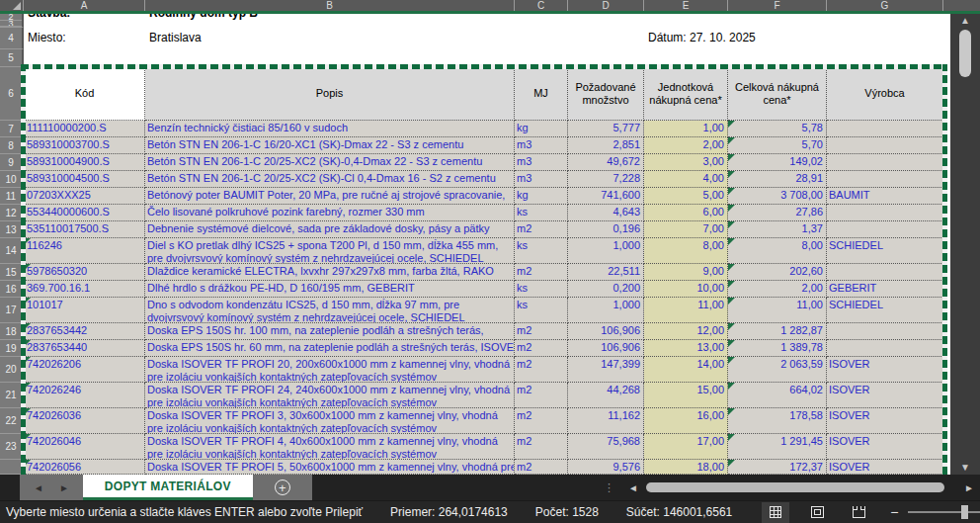 This screenshot has width=980, height=523. I want to click on cell-mnozstvo: 0,196, so click(607, 229).